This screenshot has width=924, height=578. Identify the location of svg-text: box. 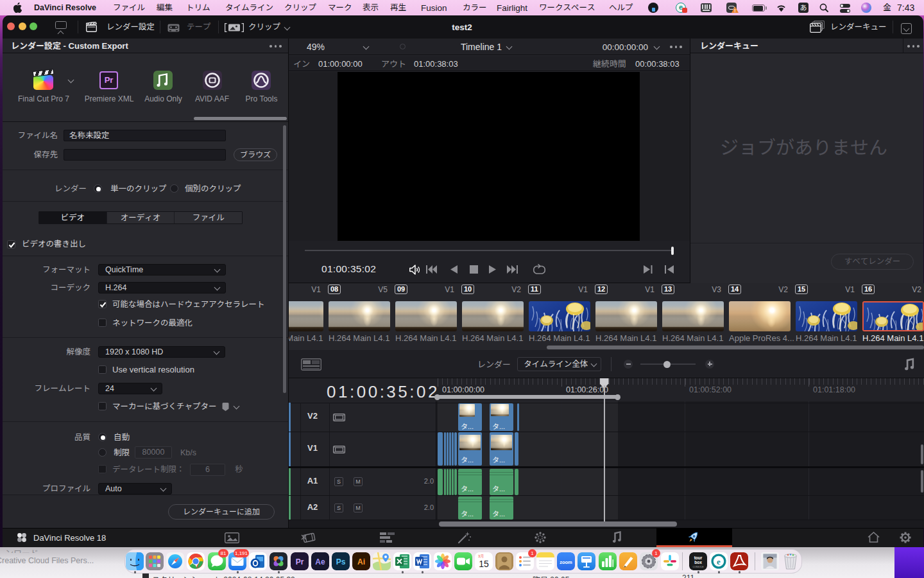
(698, 563).